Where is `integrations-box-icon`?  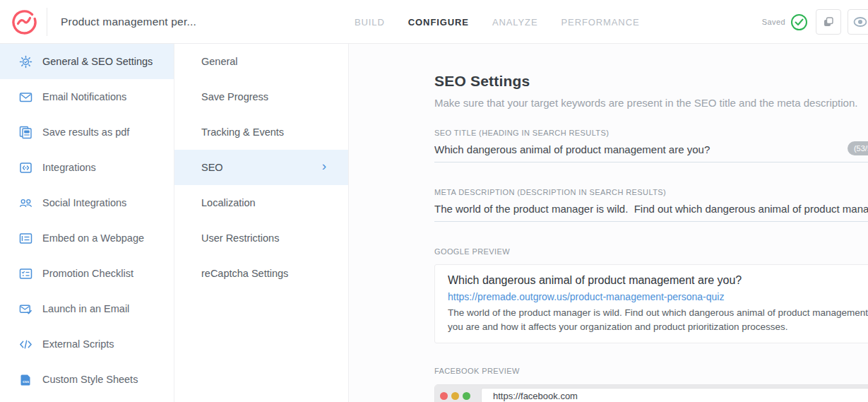
integrations-box-icon is located at coordinates (25, 168).